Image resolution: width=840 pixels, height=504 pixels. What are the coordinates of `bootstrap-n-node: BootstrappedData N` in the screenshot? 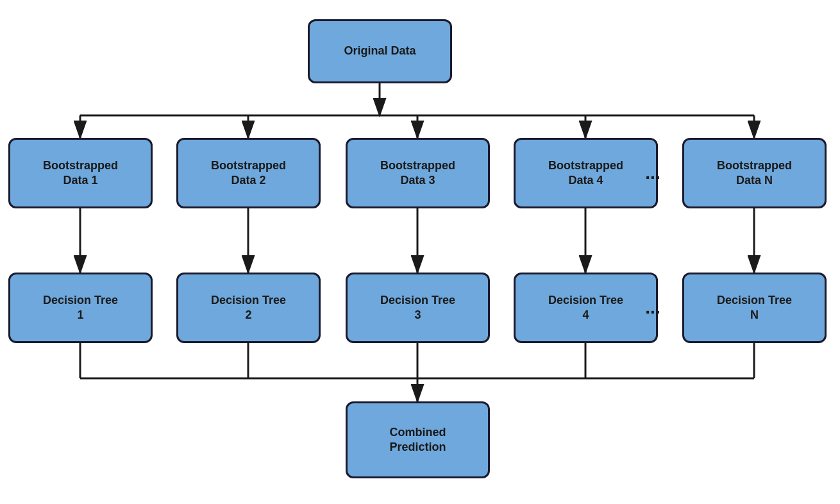 It's located at (754, 173).